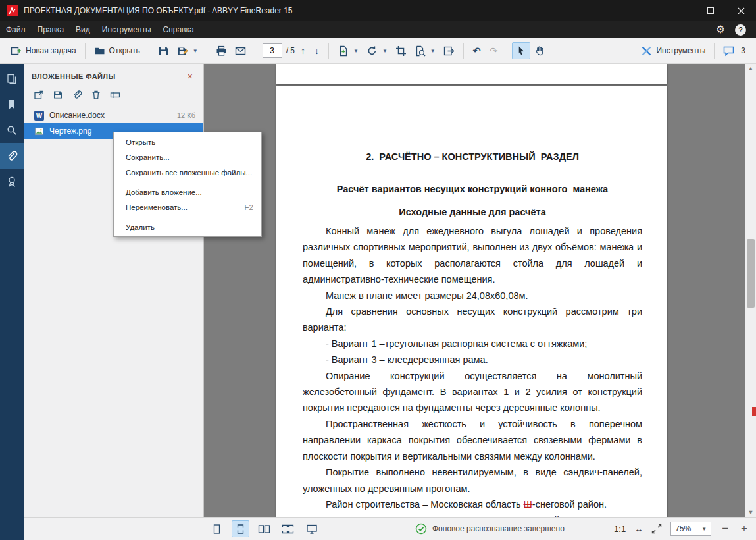  I want to click on page-magnifier-icon, so click(420, 51).